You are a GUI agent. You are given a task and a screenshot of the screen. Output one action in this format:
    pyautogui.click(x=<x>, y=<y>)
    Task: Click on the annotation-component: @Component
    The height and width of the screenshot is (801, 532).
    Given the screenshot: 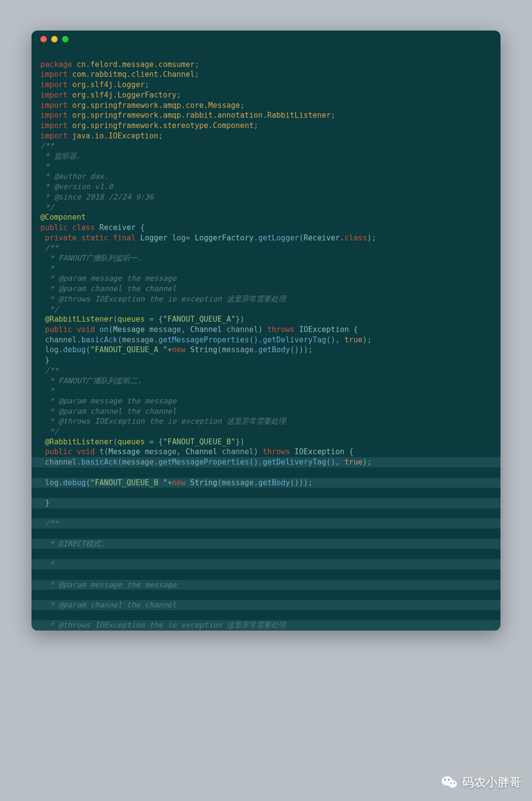 What is the action you would take?
    pyautogui.click(x=63, y=217)
    